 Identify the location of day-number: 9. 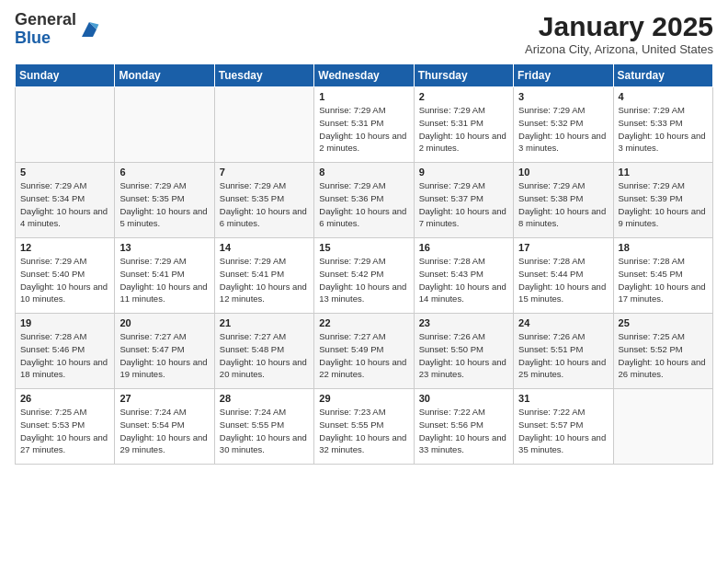
(463, 172).